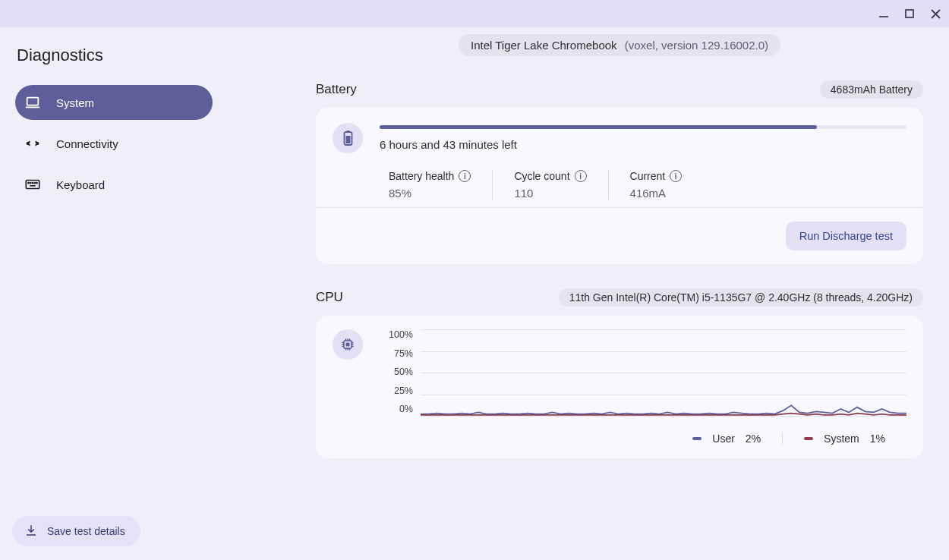 The image size is (949, 560). I want to click on save-label: Save test details, so click(87, 531).